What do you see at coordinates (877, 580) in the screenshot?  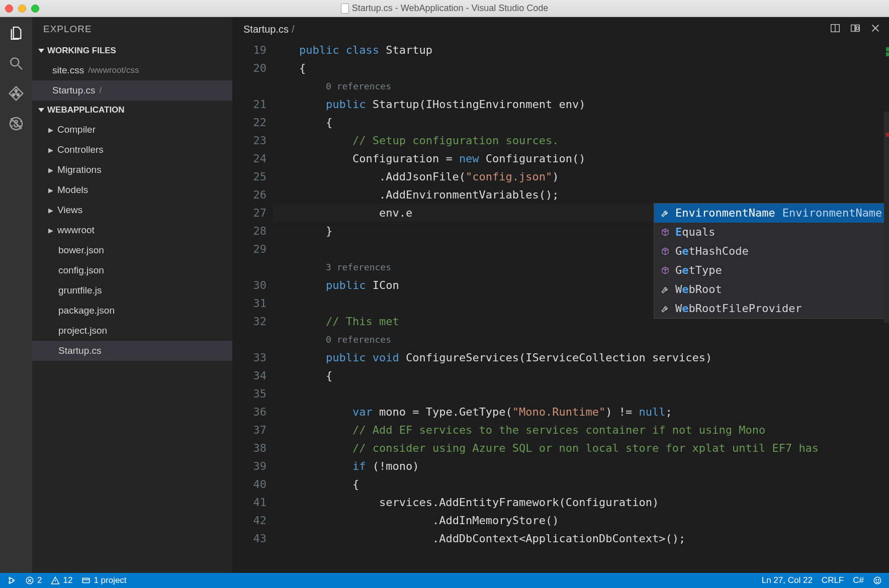 I see `feedback-icon` at bounding box center [877, 580].